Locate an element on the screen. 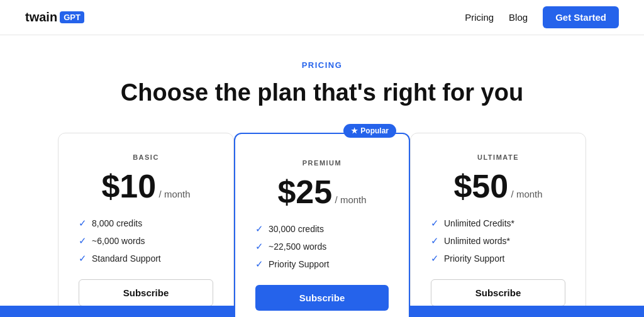 Image resolution: width=644 pixels, height=317 pixels. feature-basic-1: ✓ ~6,000 words is located at coordinates (146, 241).